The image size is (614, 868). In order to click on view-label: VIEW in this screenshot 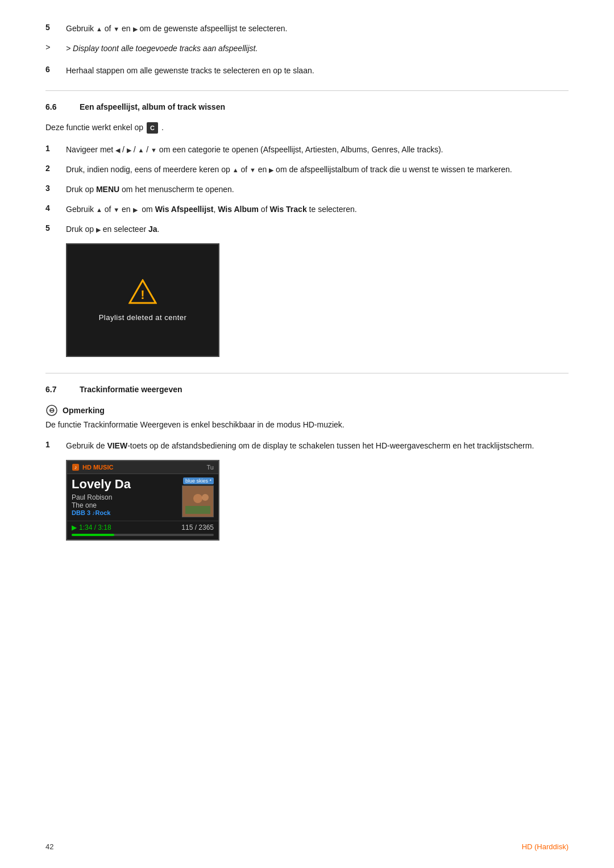, I will do `click(117, 446)`.